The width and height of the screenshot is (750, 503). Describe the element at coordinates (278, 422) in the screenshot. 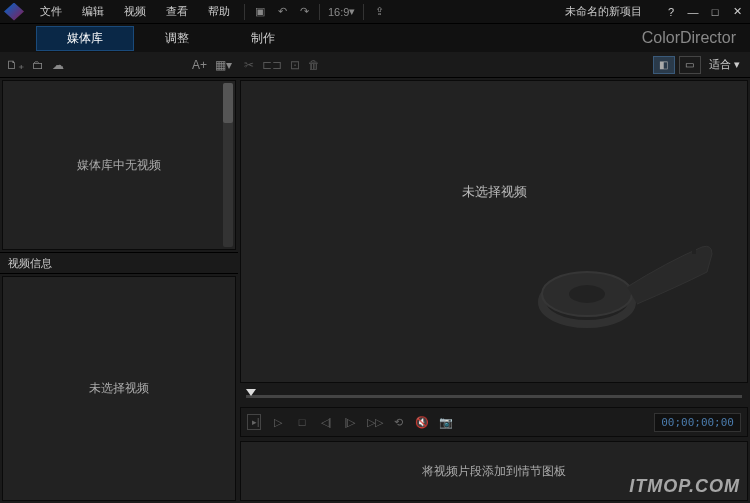

I see `play-button: ▷` at that location.